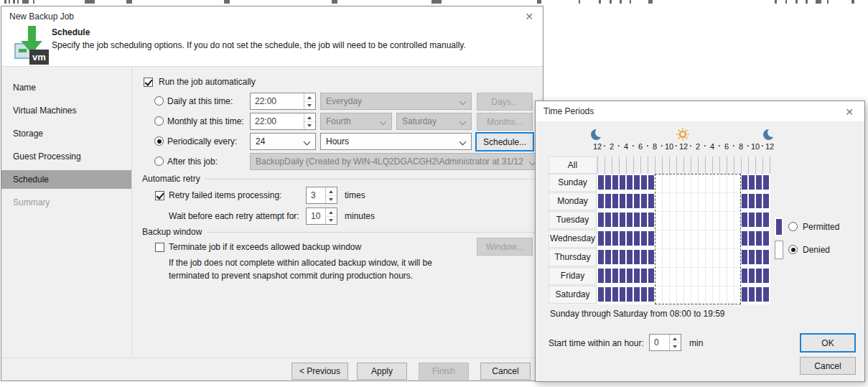  Describe the element at coordinates (159, 101) in the screenshot. I see `daily-radio` at that location.